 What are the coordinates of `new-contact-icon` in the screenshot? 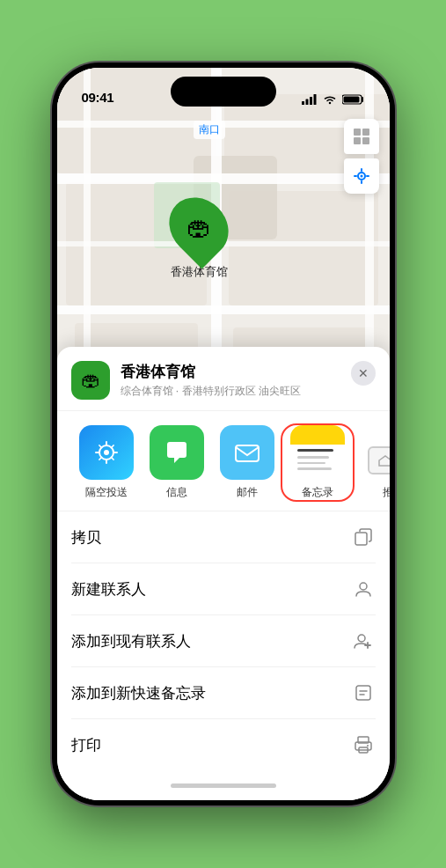 It's located at (363, 589).